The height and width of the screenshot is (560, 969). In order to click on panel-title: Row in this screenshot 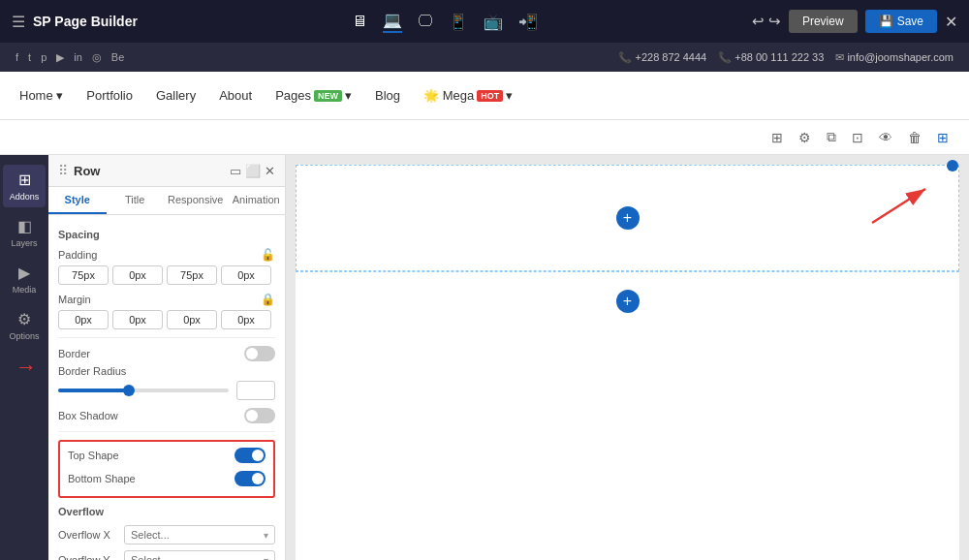, I will do `click(87, 171)`.